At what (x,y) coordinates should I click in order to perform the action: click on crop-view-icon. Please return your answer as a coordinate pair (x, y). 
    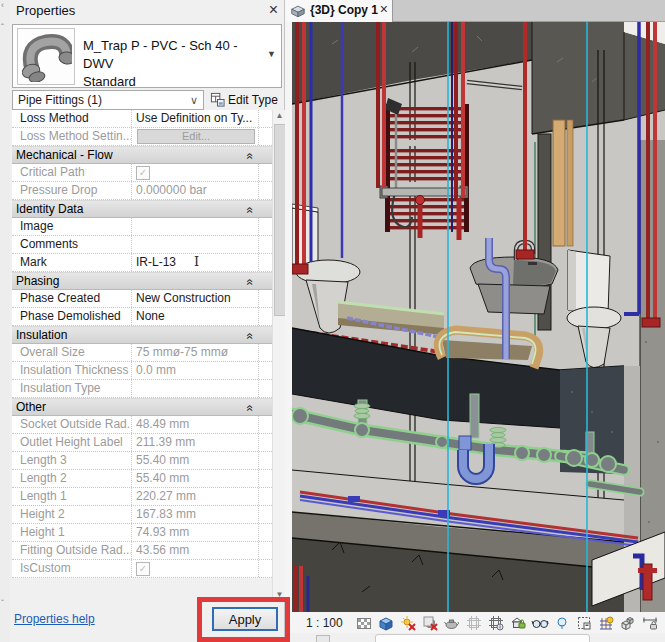
    Looking at the image, I should click on (474, 623).